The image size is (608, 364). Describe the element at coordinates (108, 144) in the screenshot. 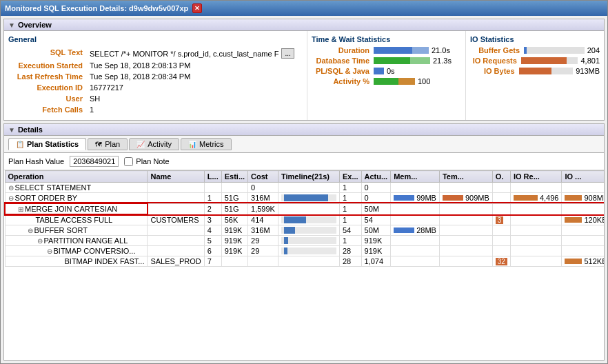

I see `tab-plan: 🗺 Plan` at that location.